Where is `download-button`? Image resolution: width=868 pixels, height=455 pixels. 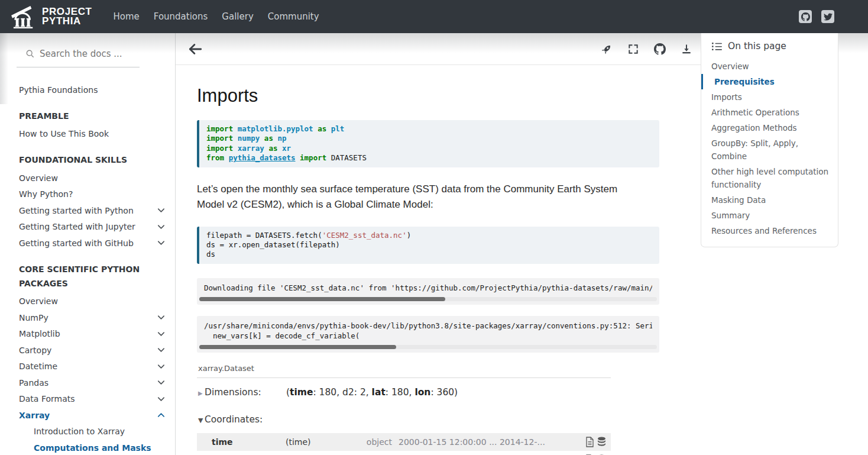 download-button is located at coordinates (686, 49).